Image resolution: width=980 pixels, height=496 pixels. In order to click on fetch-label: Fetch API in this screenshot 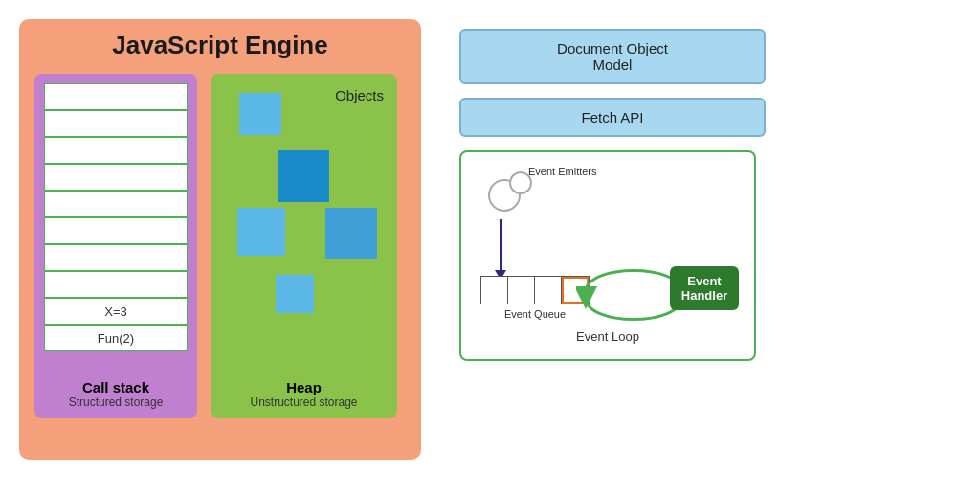, I will do `click(612, 117)`.